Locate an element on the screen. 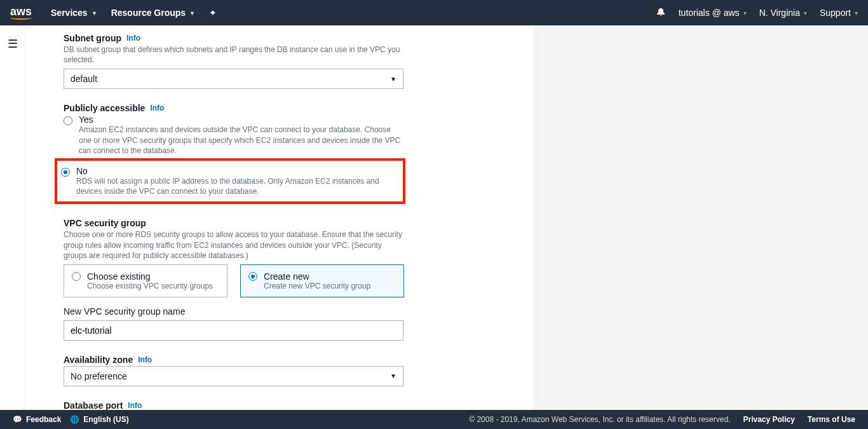 The width and height of the screenshot is (868, 429). nav-resource-groups: Resource Groups ▾ is located at coordinates (153, 13).